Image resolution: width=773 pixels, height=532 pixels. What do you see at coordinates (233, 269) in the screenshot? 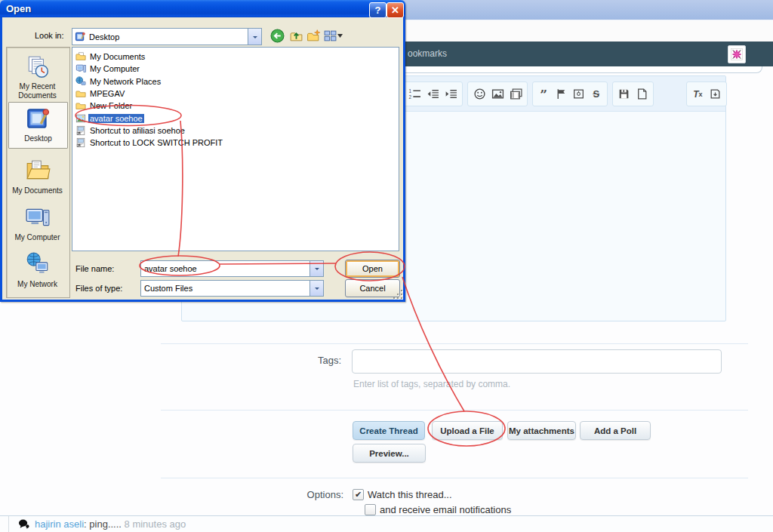
I see `file-name-combobox: avatar soehoe` at bounding box center [233, 269].